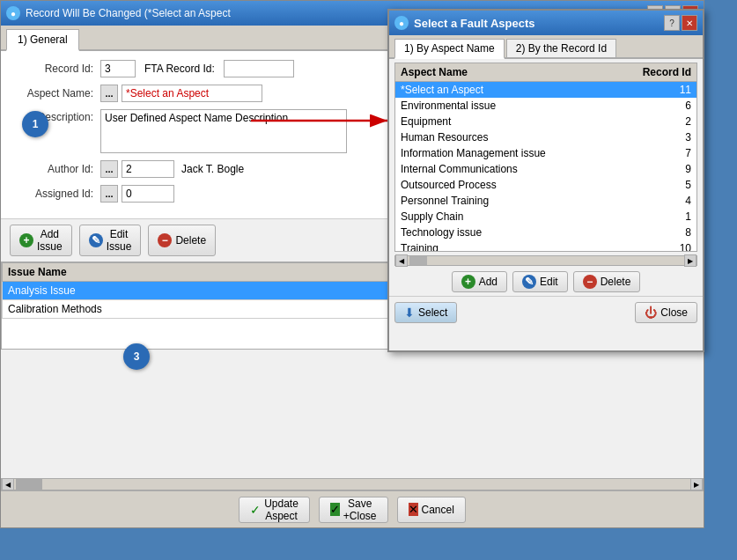  What do you see at coordinates (590, 282) in the screenshot?
I see `dialog-delete-icon: −` at bounding box center [590, 282].